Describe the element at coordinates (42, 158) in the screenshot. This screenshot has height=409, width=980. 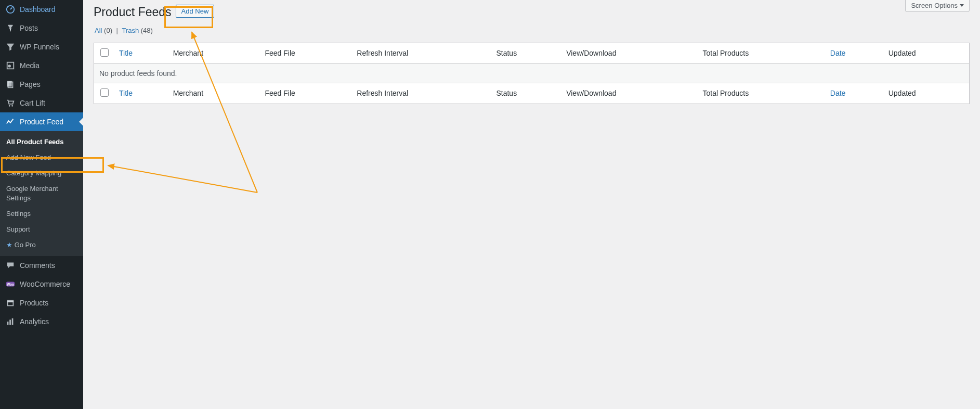
I see `submenu-add-new-feed: Add New Feed` at that location.